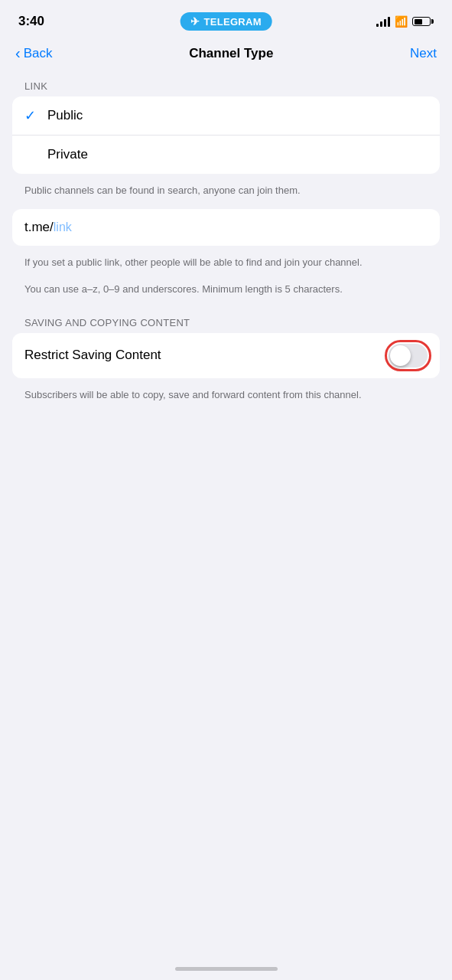 This screenshot has height=980, width=452. What do you see at coordinates (408, 355) in the screenshot?
I see `restrict-saving-toggle` at bounding box center [408, 355].